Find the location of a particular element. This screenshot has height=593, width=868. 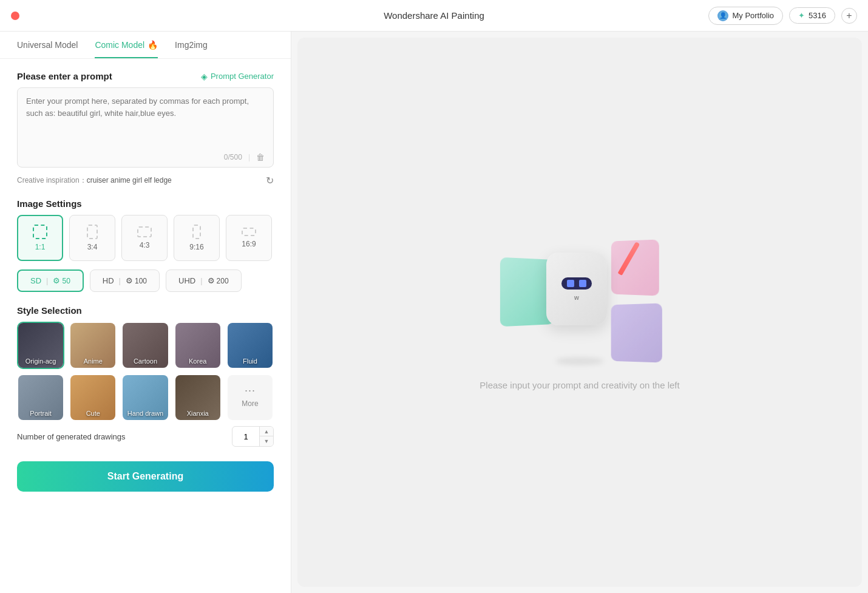

aspect-ratio-3-4: 3:4 is located at coordinates (92, 238).